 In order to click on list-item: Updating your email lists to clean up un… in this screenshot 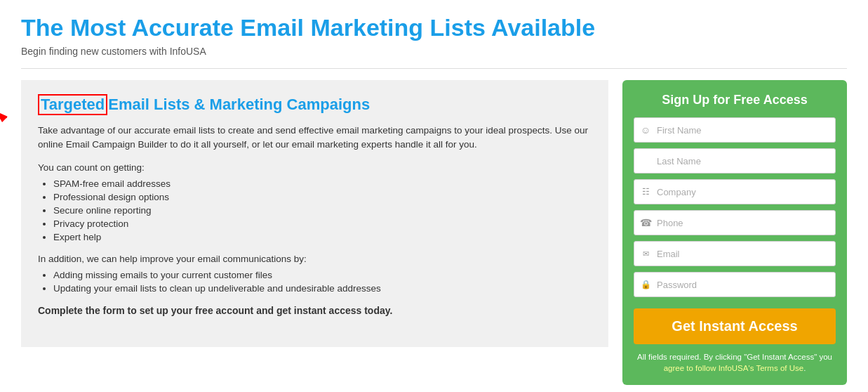, I will do `click(323, 288)`.